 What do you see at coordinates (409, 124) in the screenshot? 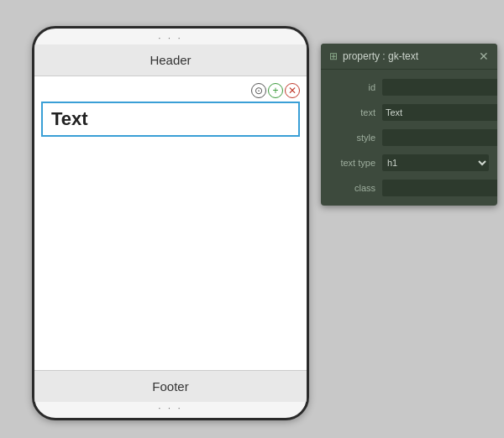
I see `property-panel: ⊞ property : gk-text ✕ id text style tex…` at bounding box center [409, 124].